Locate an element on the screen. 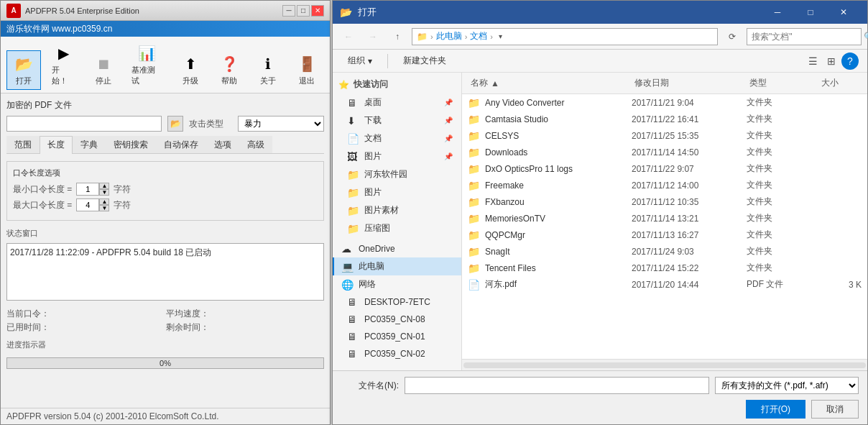  nav-item-pc0359-02: 🖥 PC0359_CN-02 is located at coordinates (397, 354).